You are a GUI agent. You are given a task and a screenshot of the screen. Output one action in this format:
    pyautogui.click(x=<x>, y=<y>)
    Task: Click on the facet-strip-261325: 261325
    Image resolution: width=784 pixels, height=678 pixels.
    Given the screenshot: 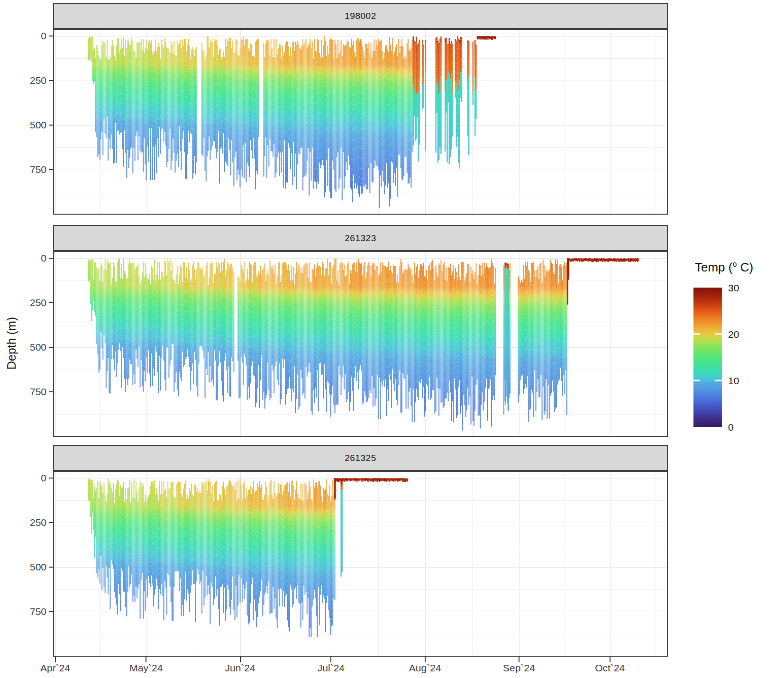 What is the action you would take?
    pyautogui.click(x=360, y=458)
    